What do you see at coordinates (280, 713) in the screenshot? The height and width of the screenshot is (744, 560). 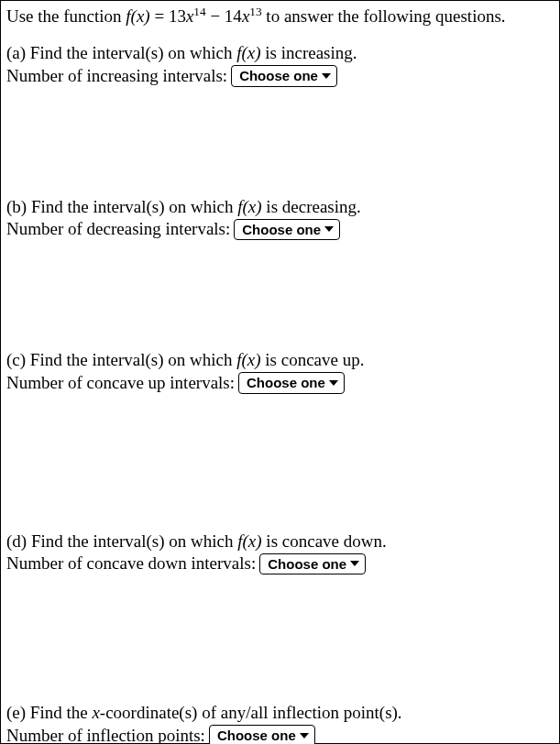 I see `question-e-text: (e) Find the x-coordinate(s) of any/all …` at bounding box center [280, 713].